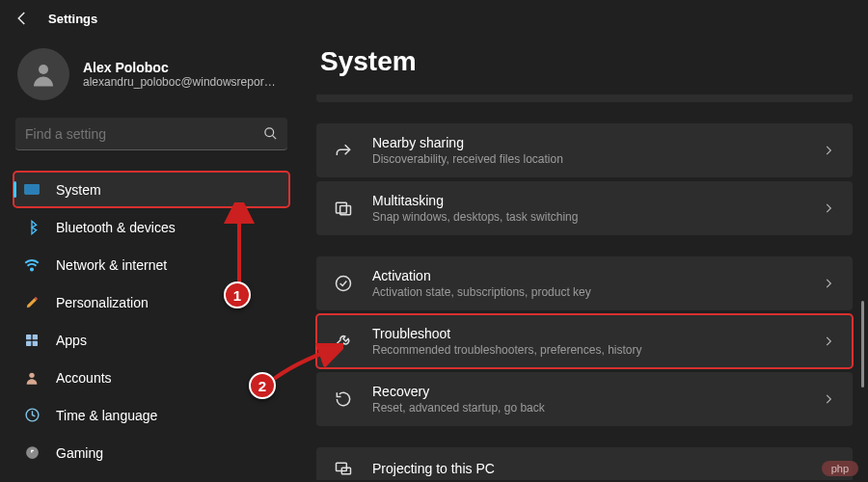  Describe the element at coordinates (584, 283) in the screenshot. I see `card-activation: Activation Activation state, subscriptio…` at that location.